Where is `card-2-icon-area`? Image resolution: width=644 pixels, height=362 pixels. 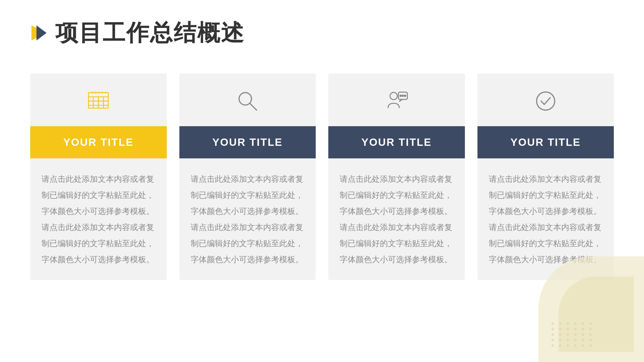
card-2-icon-area is located at coordinates (248, 100).